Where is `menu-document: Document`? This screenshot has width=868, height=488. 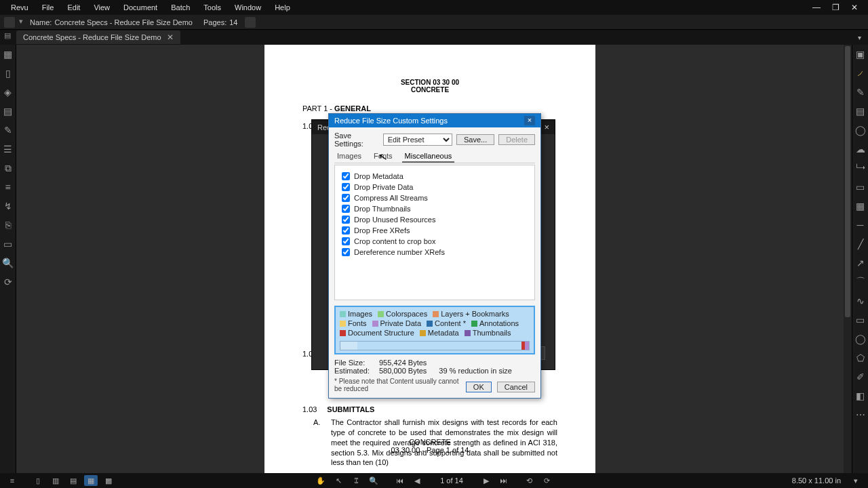 menu-document: Document is located at coordinates (140, 7).